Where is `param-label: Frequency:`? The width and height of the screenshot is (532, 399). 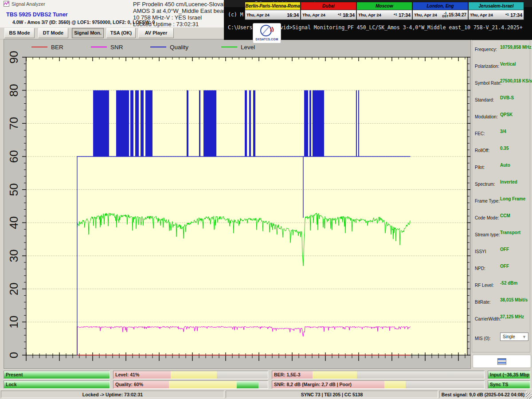
param-label: Frequency: is located at coordinates (486, 50).